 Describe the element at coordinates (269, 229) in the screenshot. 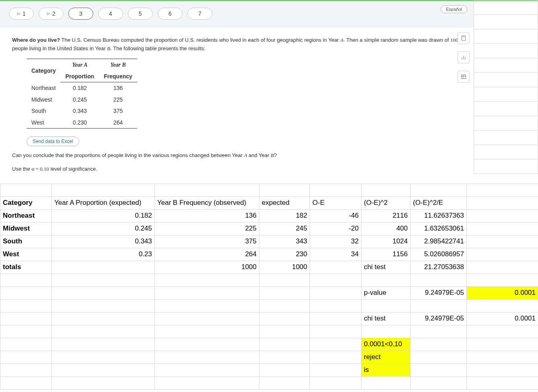

I see `sheet-row: Midwest 0.245 225 245 -20 400 1.63265306…` at that location.